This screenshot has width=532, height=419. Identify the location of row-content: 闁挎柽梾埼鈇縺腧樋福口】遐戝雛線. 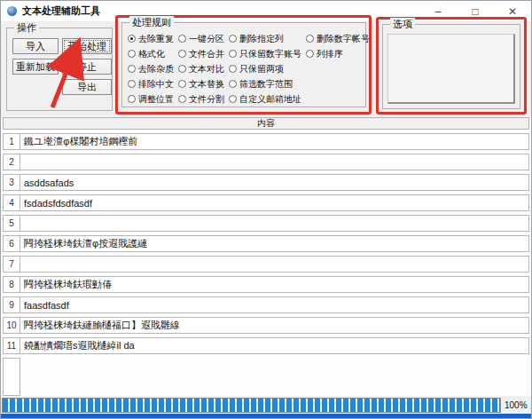
(275, 325).